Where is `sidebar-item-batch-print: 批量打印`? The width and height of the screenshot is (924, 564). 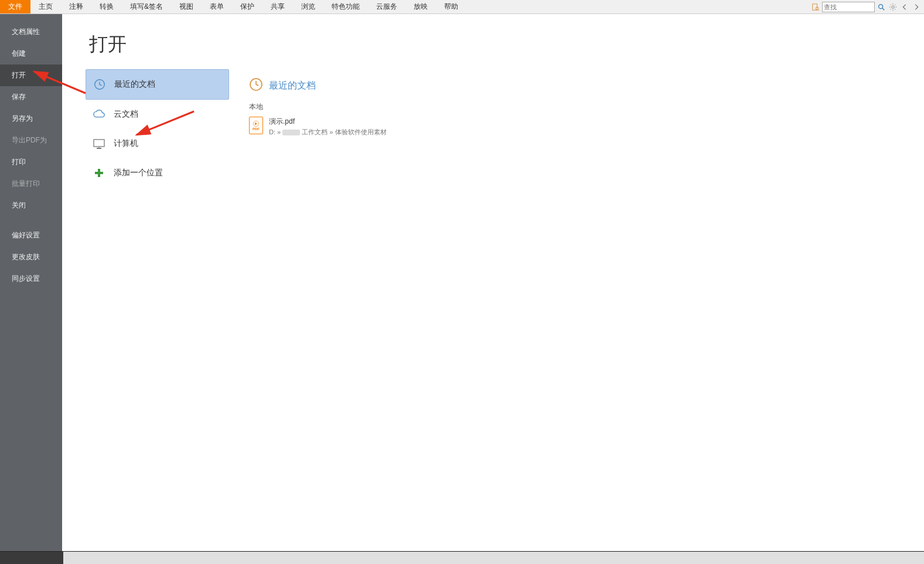
sidebar-item-batch-print: 批量打印 is located at coordinates (31, 184).